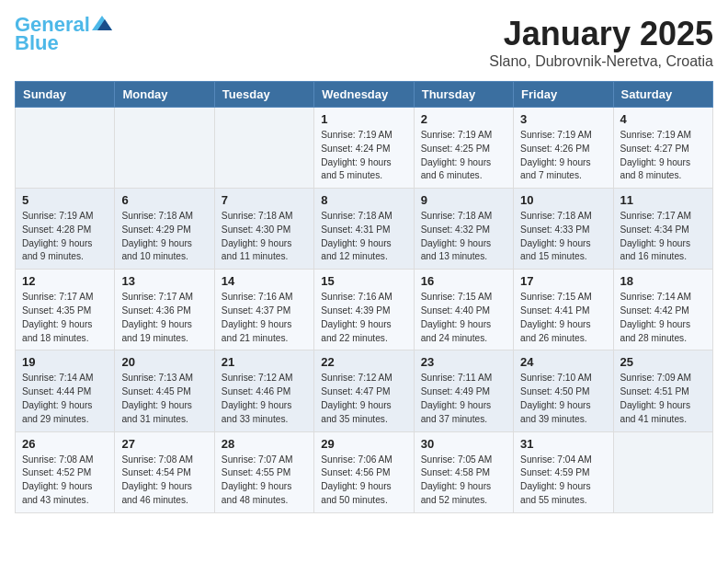  What do you see at coordinates (563, 443) in the screenshot?
I see `day-number: 31` at bounding box center [563, 443].